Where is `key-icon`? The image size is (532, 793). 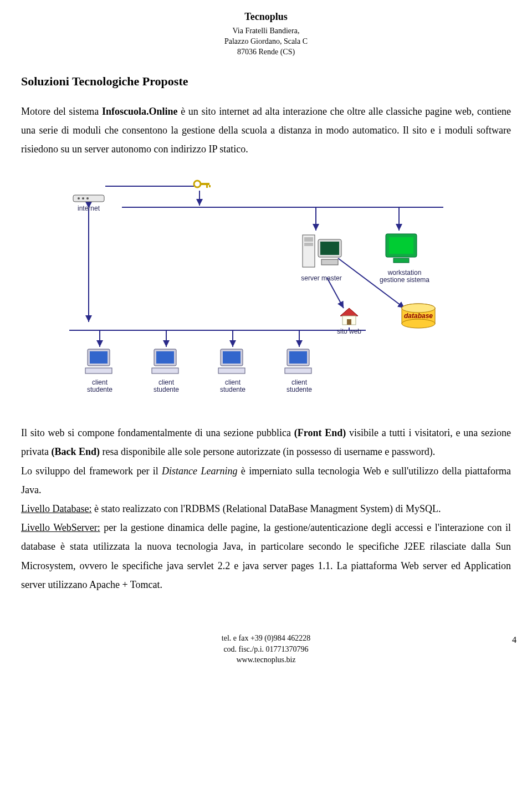
key-icon is located at coordinates (202, 185).